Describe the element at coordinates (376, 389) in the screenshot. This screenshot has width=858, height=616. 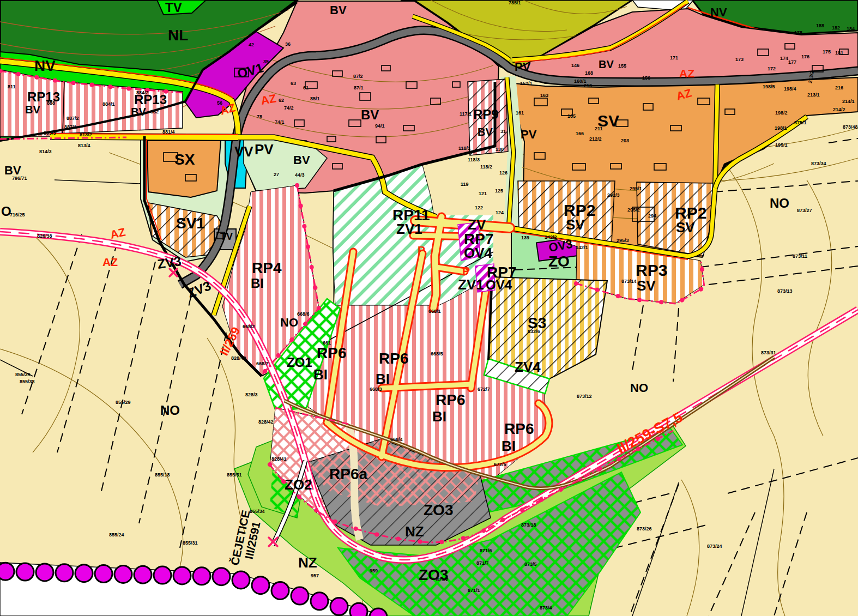
I see `parcel-number-label: 668/3` at that location.